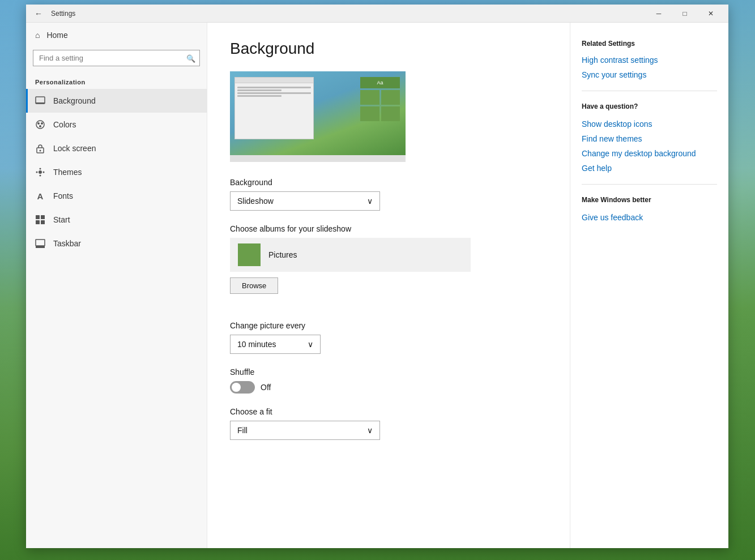 This screenshot has width=755, height=560. I want to click on window-title: Settings, so click(348, 14).